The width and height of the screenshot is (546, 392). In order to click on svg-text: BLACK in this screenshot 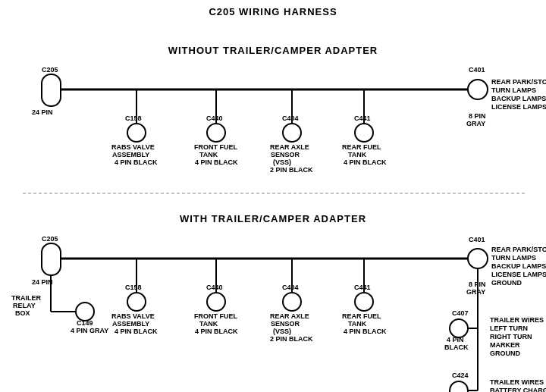, I will do `click(457, 347)`.